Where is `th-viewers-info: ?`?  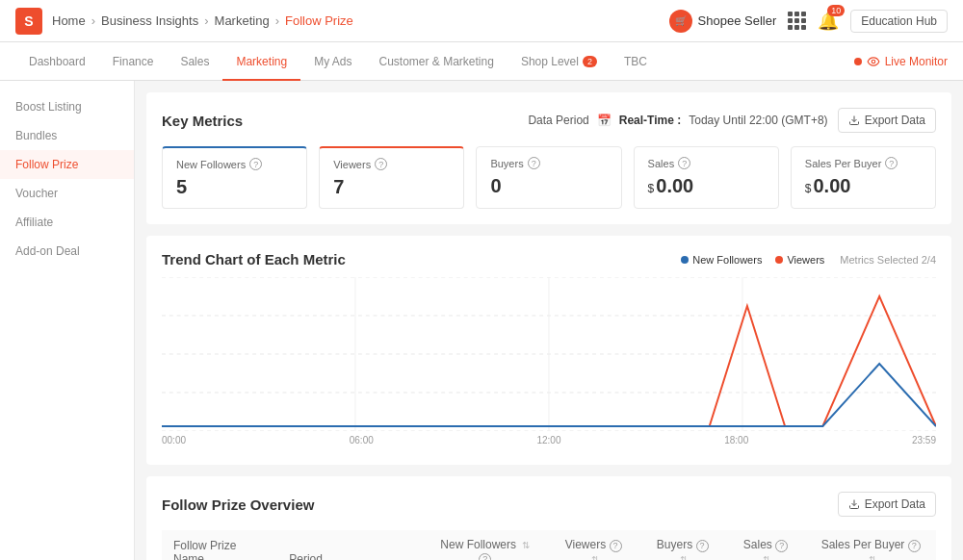 th-viewers-info: ? is located at coordinates (616, 547).